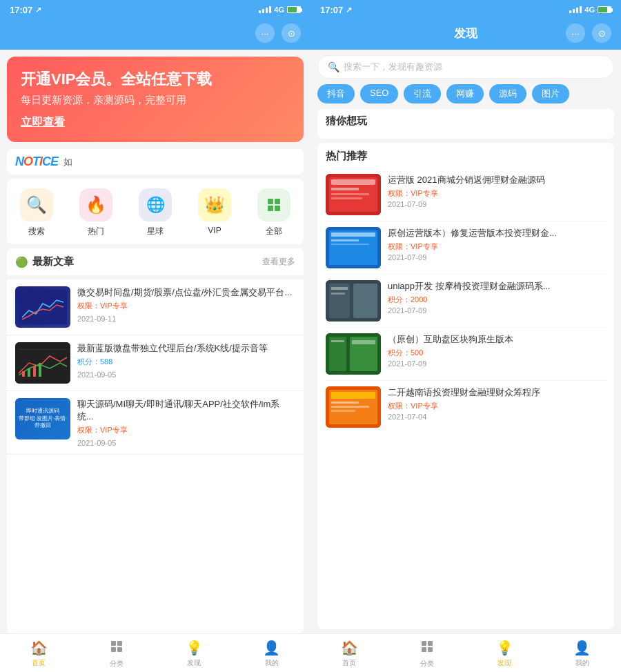 This screenshot has height=672, width=621. I want to click on discover-meta-3: 积分：2000, so click(497, 299).